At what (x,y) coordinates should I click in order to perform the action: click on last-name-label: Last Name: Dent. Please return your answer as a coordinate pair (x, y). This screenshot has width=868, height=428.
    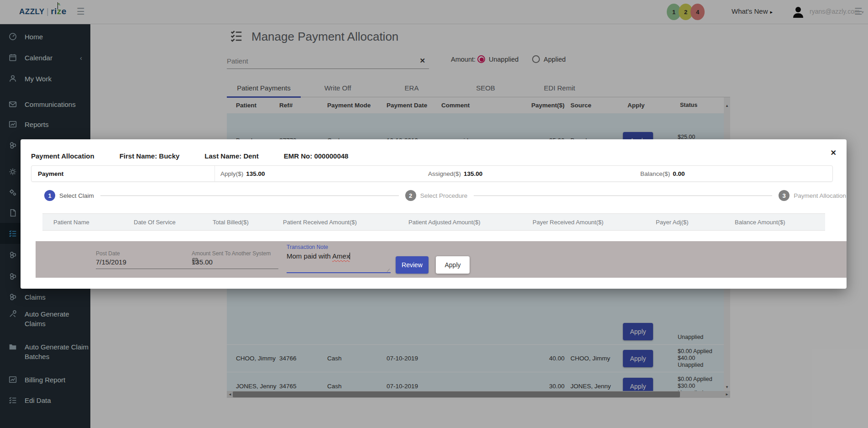
    Looking at the image, I should click on (231, 156).